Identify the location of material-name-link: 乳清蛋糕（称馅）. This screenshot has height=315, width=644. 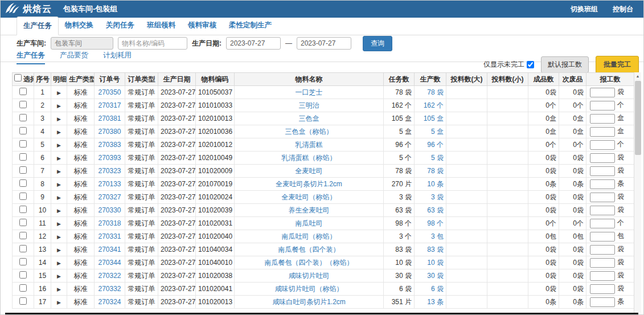
(309, 158).